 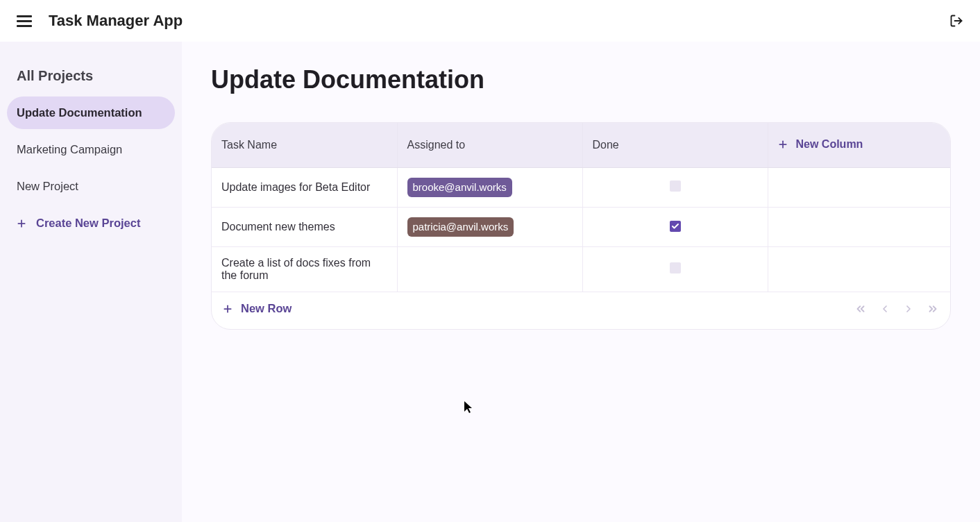 I want to click on logout-icon, so click(x=956, y=21).